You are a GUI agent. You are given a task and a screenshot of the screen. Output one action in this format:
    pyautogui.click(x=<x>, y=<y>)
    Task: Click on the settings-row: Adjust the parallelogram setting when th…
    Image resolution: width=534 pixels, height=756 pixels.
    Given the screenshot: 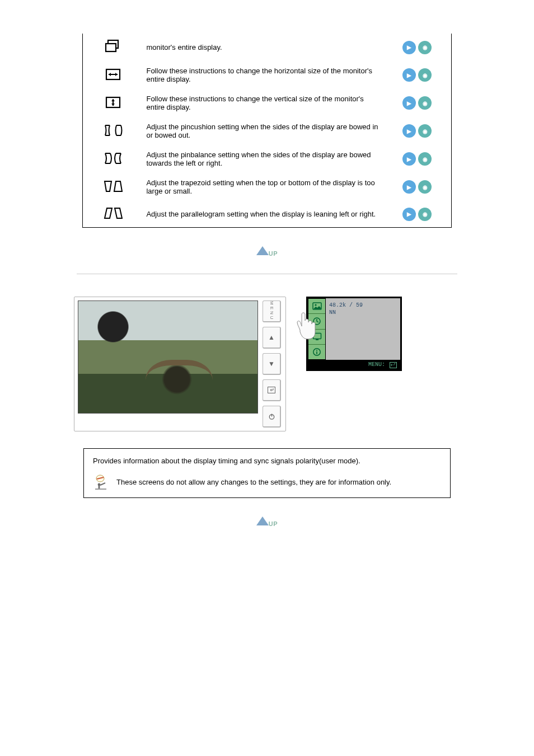 What is the action you would take?
    pyautogui.click(x=268, y=214)
    